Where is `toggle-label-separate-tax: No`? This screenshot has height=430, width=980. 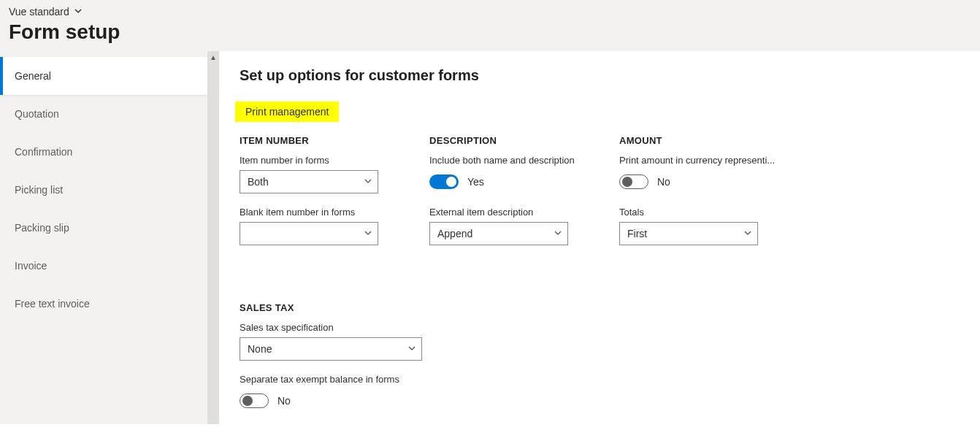 toggle-label-separate-tax: No is located at coordinates (284, 401).